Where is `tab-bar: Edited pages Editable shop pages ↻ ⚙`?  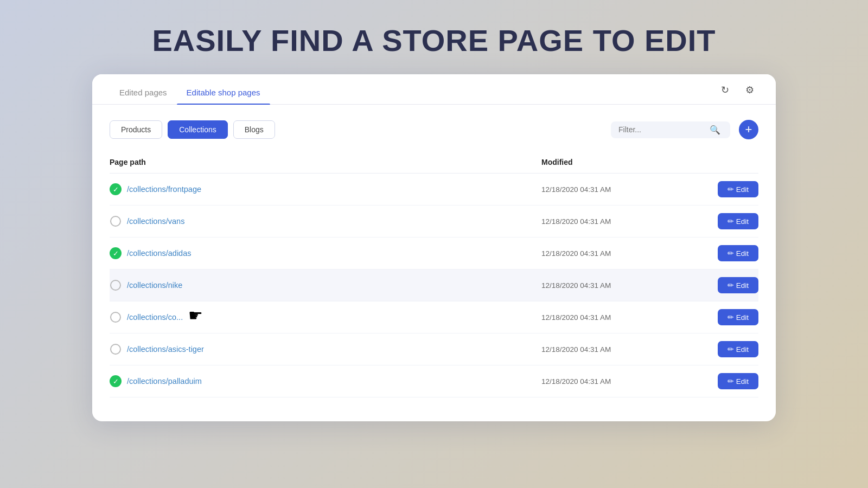
tab-bar: Edited pages Editable shop pages ↻ ⚙ is located at coordinates (434, 89).